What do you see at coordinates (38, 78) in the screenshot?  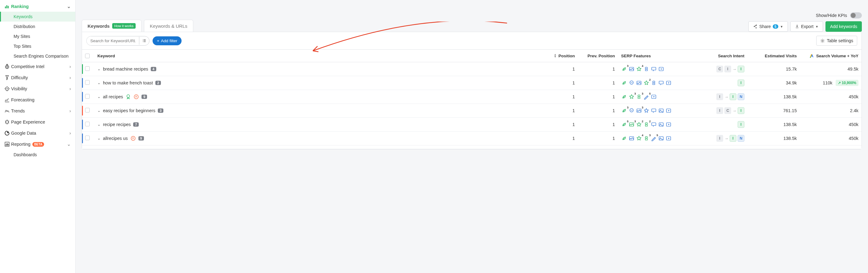 I see `sidebar-item-difficulty: Difficulty›` at bounding box center [38, 78].